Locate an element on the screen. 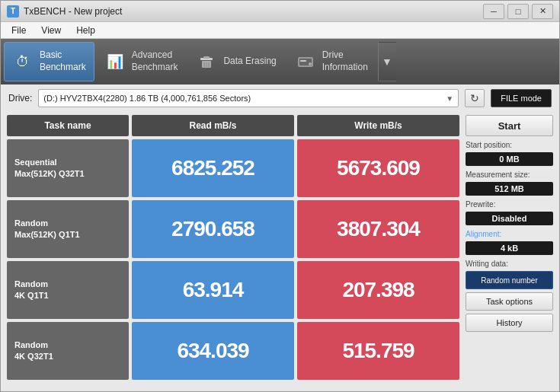 The image size is (560, 392). close-button: ✕ is located at coordinates (542, 11).